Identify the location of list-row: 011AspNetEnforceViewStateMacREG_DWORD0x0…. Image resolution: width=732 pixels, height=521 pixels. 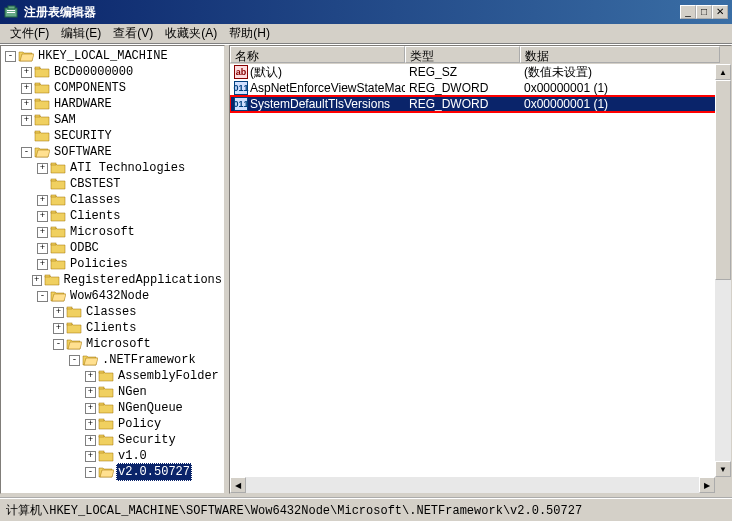
(480, 88).